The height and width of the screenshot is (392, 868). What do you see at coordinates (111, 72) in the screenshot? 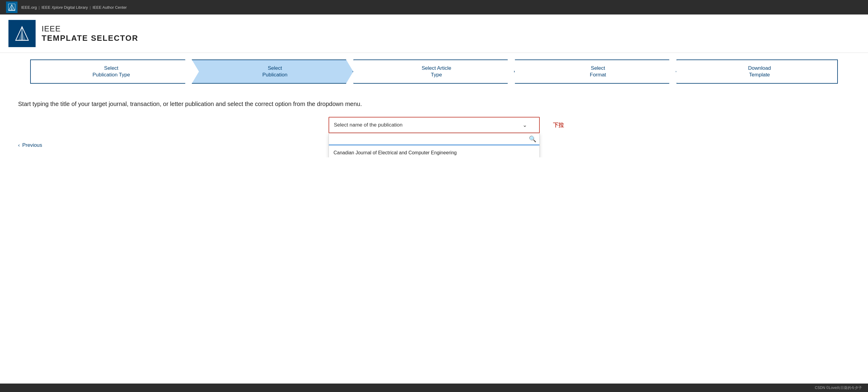
I see `step-1: SelectPublication Type` at bounding box center [111, 72].